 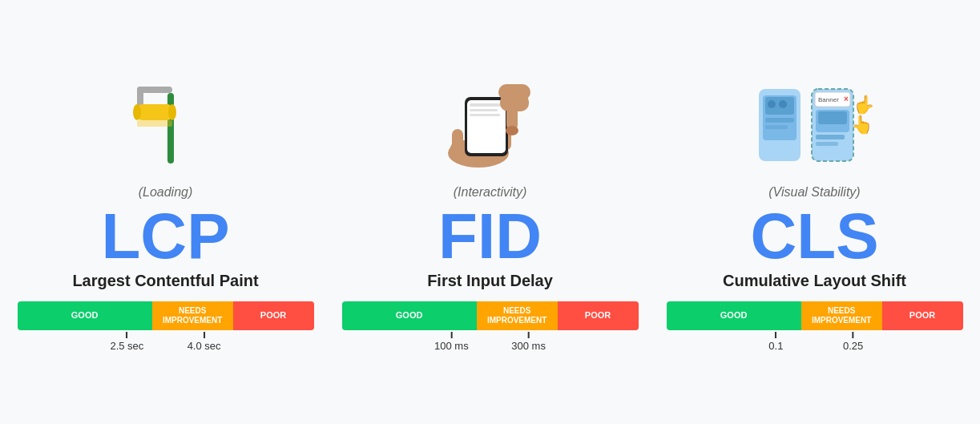 What do you see at coordinates (923, 316) in the screenshot?
I see `cls-poor-segment: POOR` at bounding box center [923, 316].